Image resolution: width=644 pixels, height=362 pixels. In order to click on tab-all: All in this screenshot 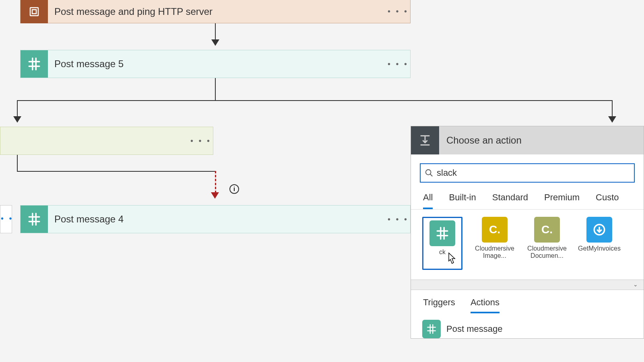, I will do `click(428, 201)`.